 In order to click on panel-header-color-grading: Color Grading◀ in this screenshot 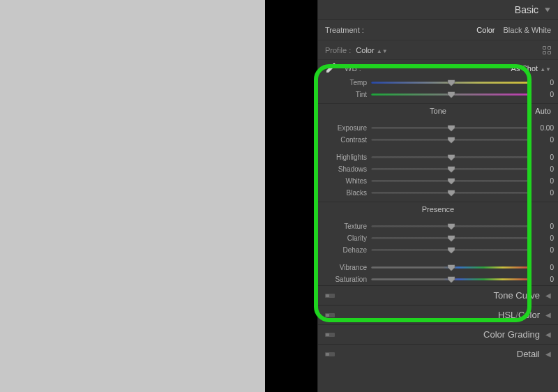, I will do `click(438, 334)`.